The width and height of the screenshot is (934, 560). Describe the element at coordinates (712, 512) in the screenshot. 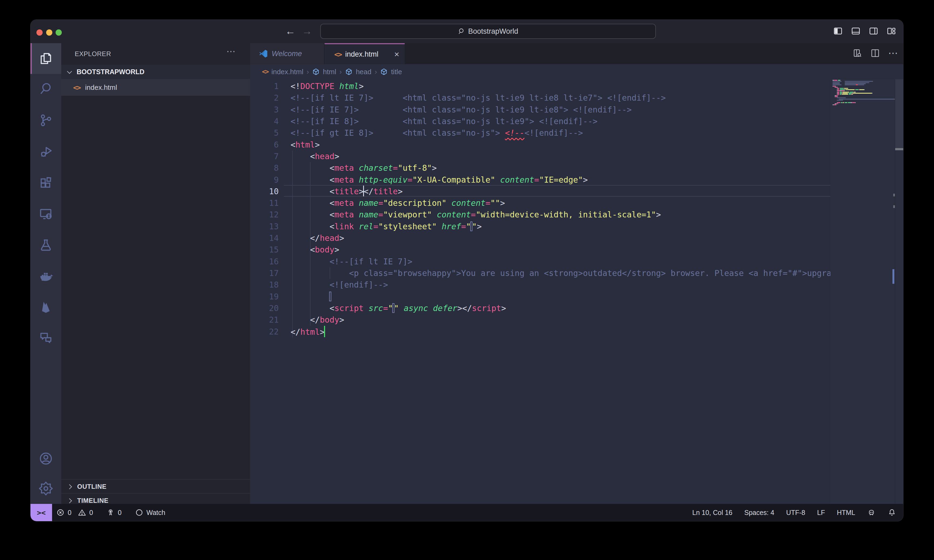

I see `cursor-position-status: Ln 10, Col 16` at that location.